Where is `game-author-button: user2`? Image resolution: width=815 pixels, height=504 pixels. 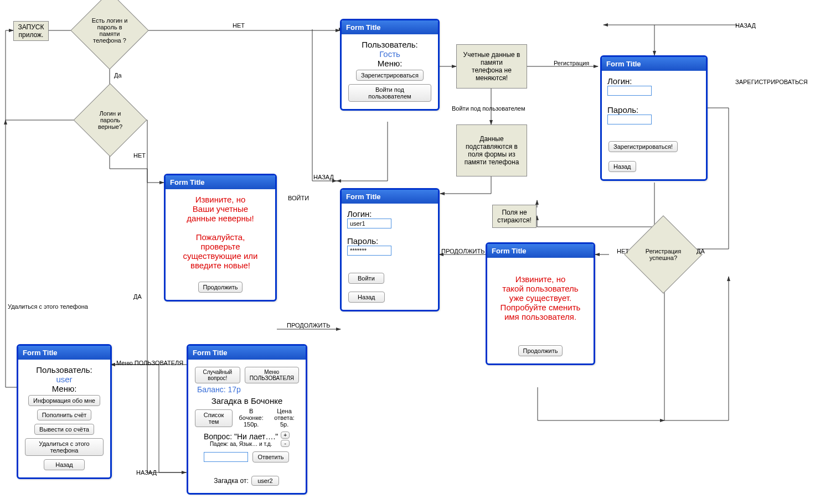
game-author-button: user2 is located at coordinates (265, 481).